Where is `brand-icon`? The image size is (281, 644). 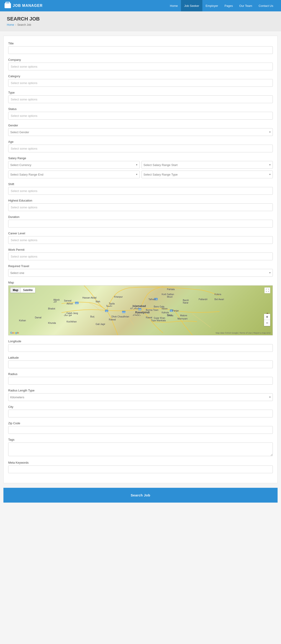
brand-icon is located at coordinates (8, 6).